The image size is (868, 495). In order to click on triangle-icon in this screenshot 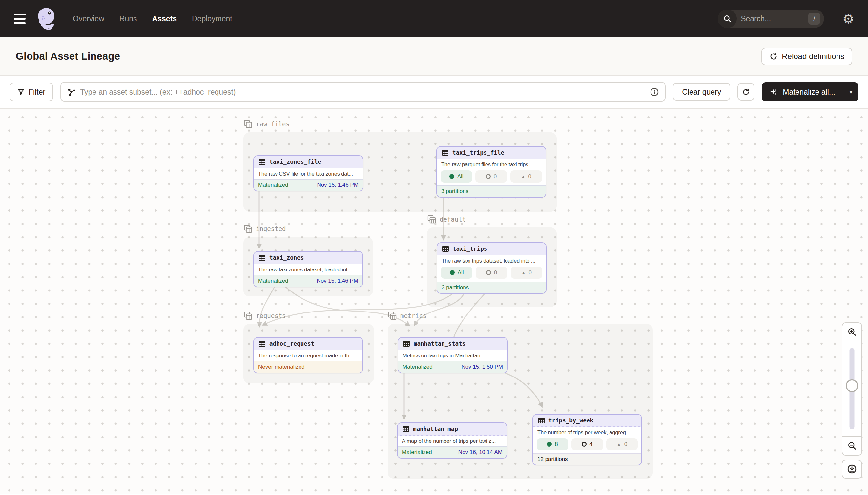, I will do `click(619, 445)`.